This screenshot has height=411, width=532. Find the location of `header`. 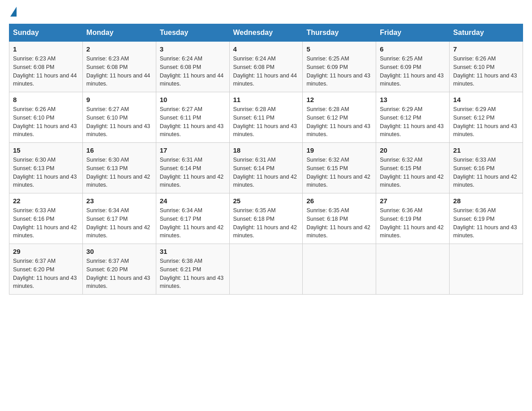

header is located at coordinates (266, 12).